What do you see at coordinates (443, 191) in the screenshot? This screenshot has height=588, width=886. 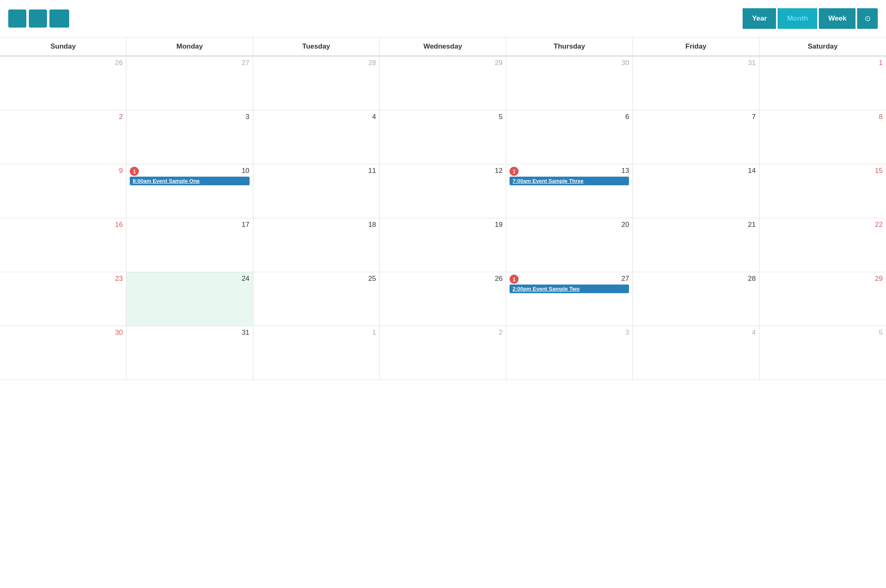 I see `day-cell: 12` at bounding box center [443, 191].